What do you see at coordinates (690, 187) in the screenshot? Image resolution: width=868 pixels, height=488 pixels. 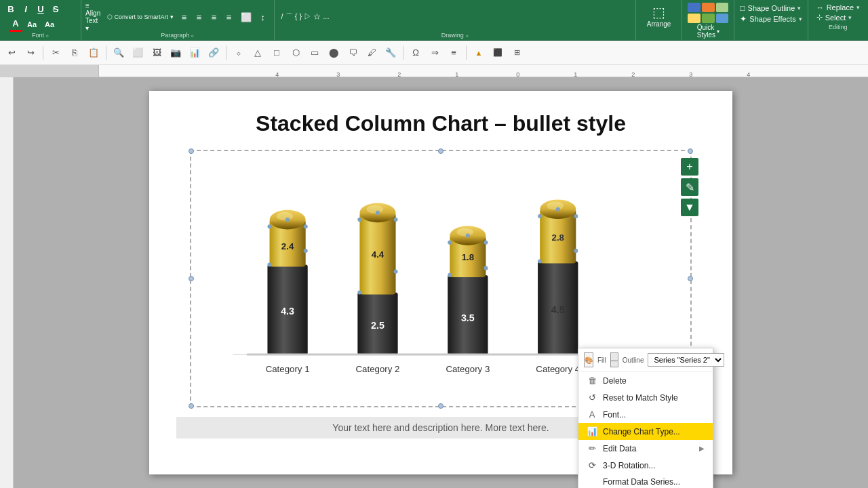 I see `chart-style-button: ✎` at bounding box center [690, 187].